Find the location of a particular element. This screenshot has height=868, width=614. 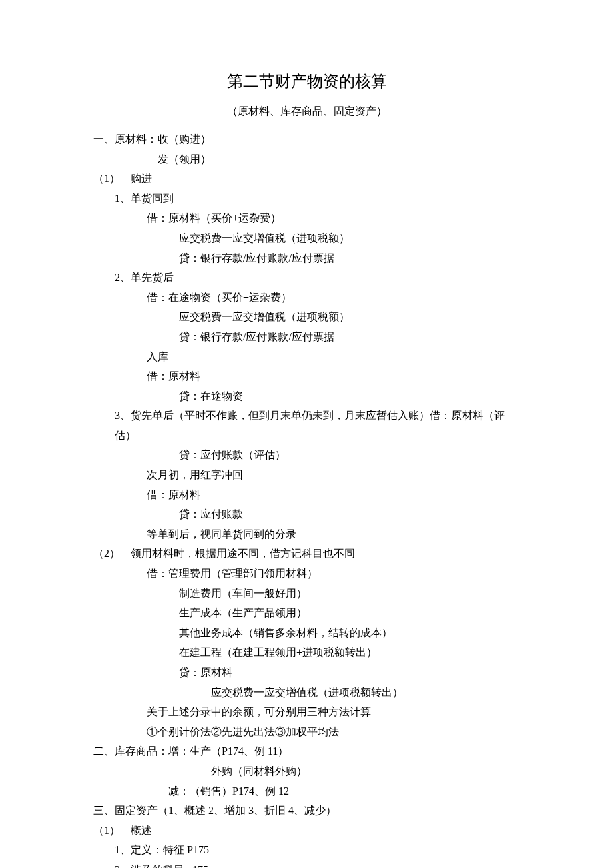

text-line: 贷：在途物资 is located at coordinates (307, 396).